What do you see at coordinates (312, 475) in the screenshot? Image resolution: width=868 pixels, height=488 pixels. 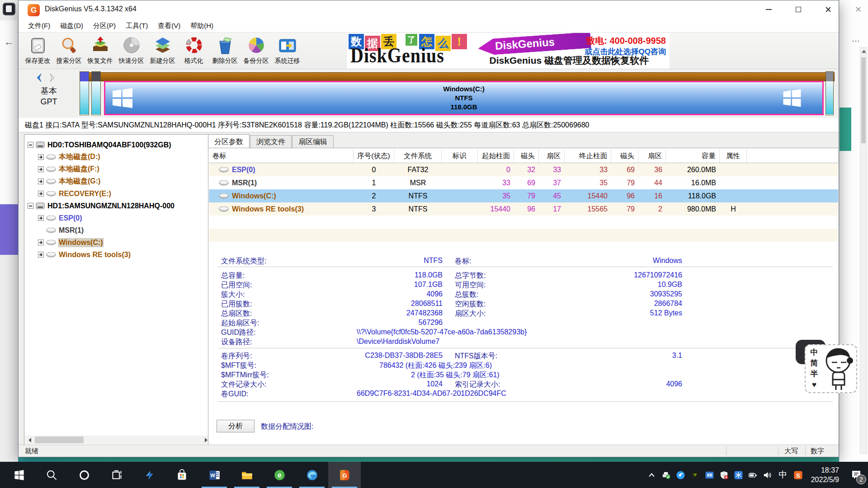 I see `taskbar-app-edge` at bounding box center [312, 475].